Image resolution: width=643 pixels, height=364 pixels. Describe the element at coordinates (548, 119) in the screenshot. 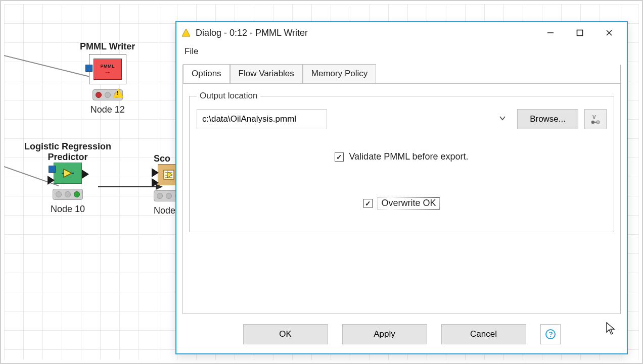

I see `browse-button: Browse...` at that location.